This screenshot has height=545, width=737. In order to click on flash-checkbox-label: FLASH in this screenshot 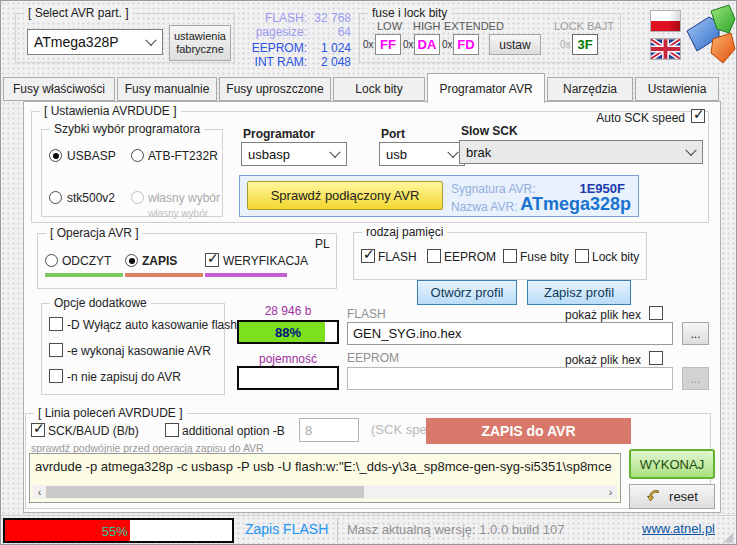, I will do `click(398, 257)`.